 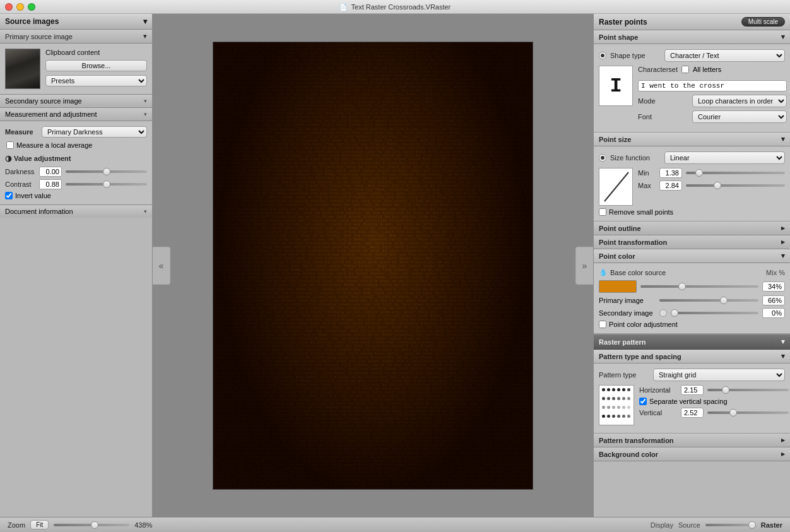 I want to click on secondary-image-row: Secondary image, so click(x=692, y=313).